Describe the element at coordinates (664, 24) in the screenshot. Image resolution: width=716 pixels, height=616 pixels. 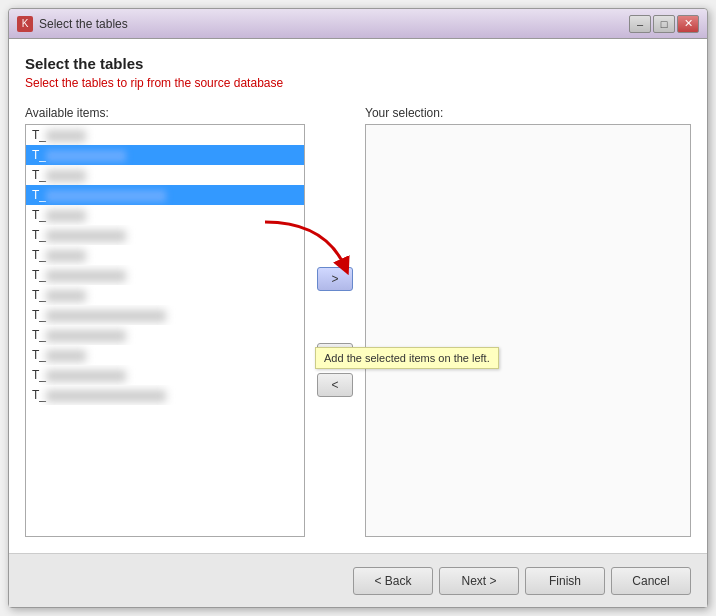
I see `maximize-button: □` at that location.